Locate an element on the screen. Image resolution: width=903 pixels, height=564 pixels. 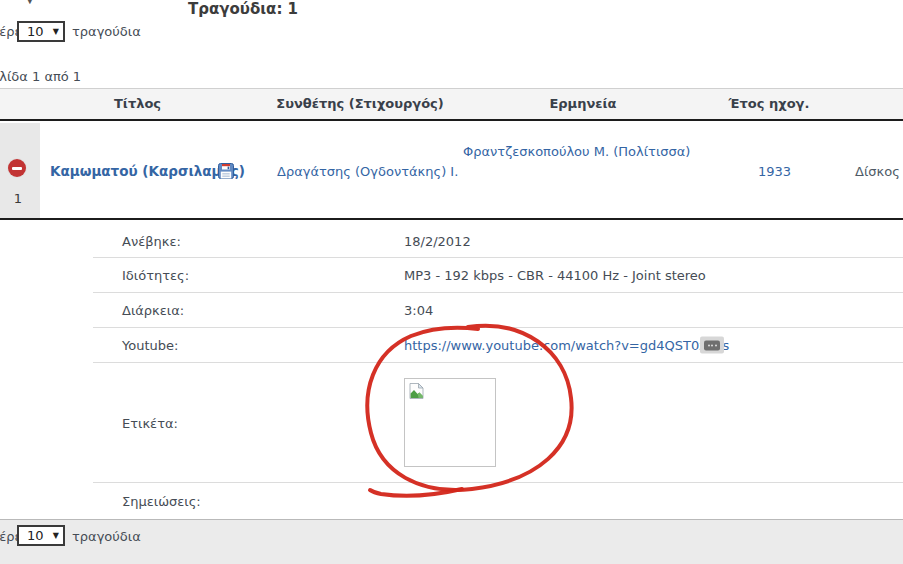
cropped-dropdown-arrow-icon: ▼ is located at coordinates (30, 2).